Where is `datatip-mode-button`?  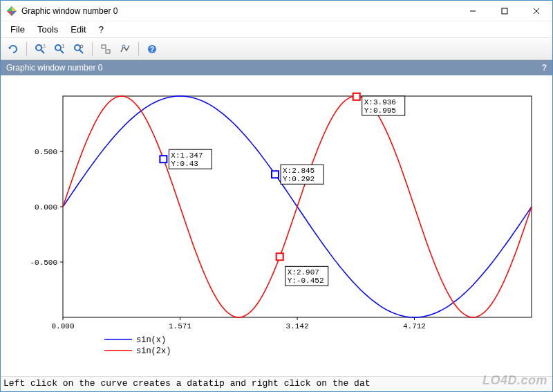 datatip-mode-button is located at coordinates (125, 49).